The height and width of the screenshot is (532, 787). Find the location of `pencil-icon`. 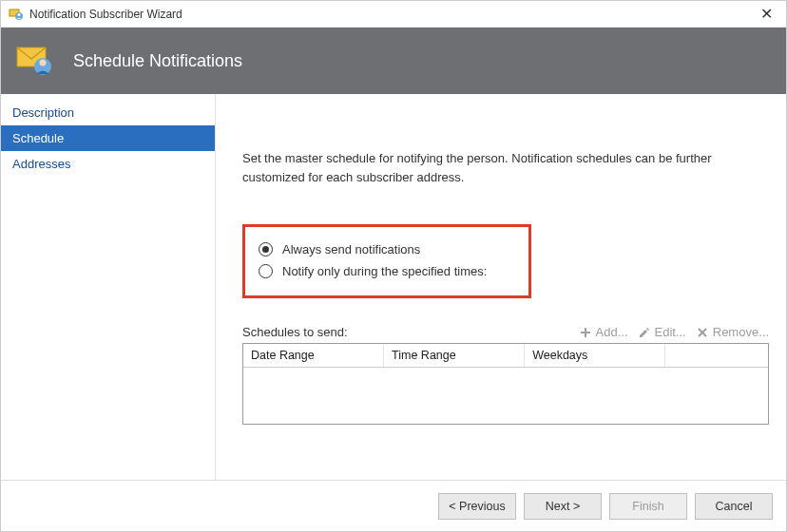

pencil-icon is located at coordinates (644, 332).